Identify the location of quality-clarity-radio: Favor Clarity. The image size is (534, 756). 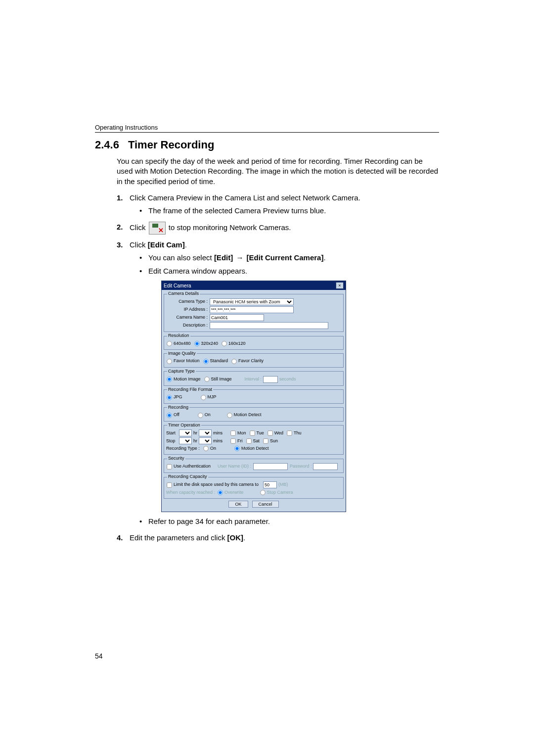
(247, 361).